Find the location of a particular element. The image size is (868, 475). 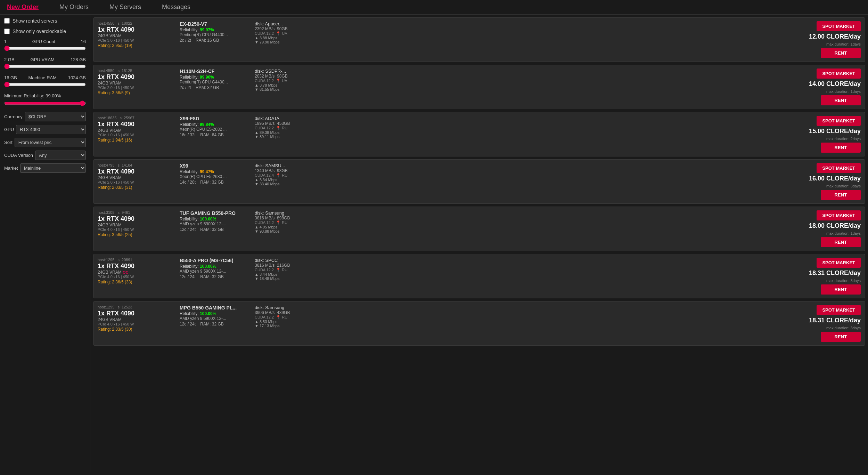

disk-section: disk: Samsung 3816 MB/s 898GB CUDA 12.2 … is located at coordinates (289, 229).